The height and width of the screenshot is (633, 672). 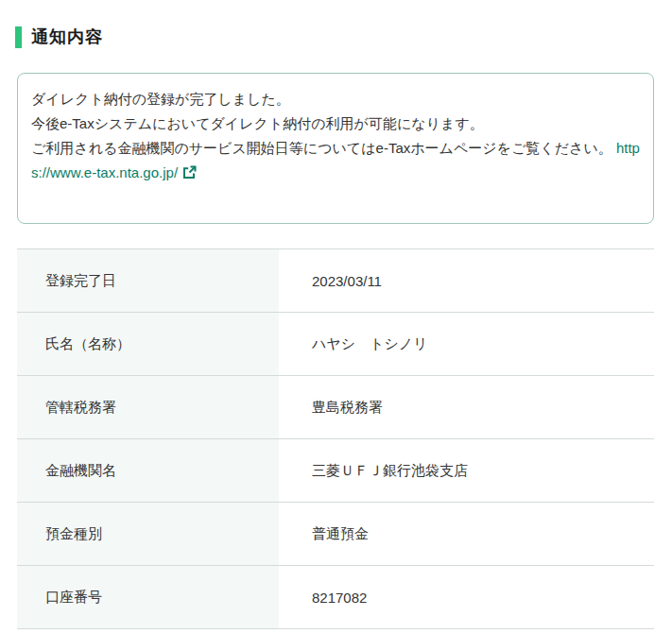 What do you see at coordinates (336, 149) in the screenshot?
I see `notice-paragraph: 今後e-Taxシステムにおいてダイレクト納付の利用が可能になります。 ご利用され…` at bounding box center [336, 149].